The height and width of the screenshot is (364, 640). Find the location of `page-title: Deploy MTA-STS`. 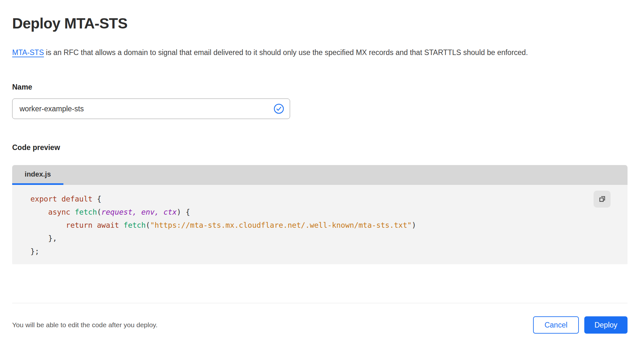

page-title: Deploy MTA-STS is located at coordinates (320, 23).